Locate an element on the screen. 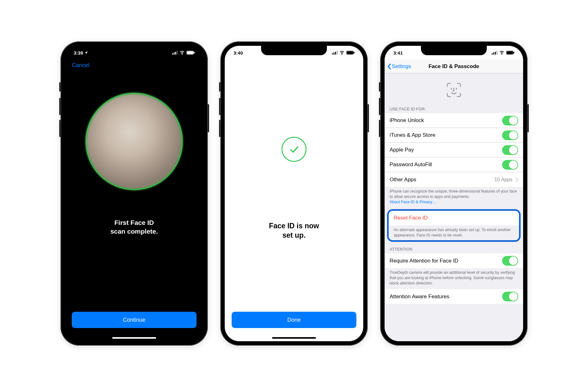 The width and height of the screenshot is (588, 387). footer-attention: TrueDepth camera will provide an additio… is located at coordinates (454, 278).